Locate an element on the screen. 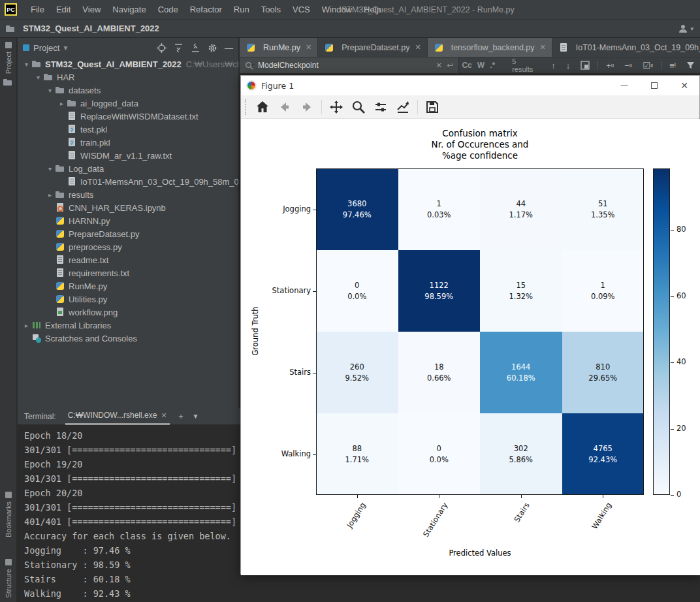 The image size is (700, 602). tree-item-results: ▸results is located at coordinates (128, 195).